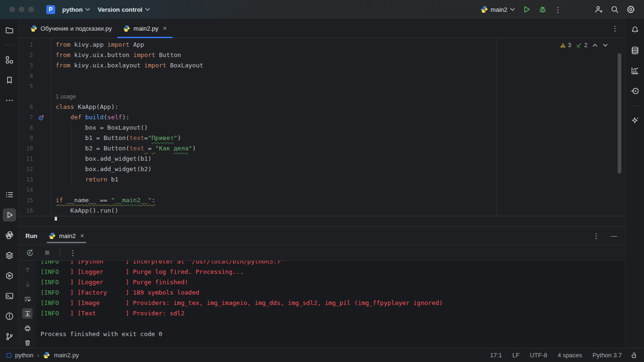 This screenshot has width=644, height=362. Describe the element at coordinates (27, 328) in the screenshot. I see `print-button` at that location.